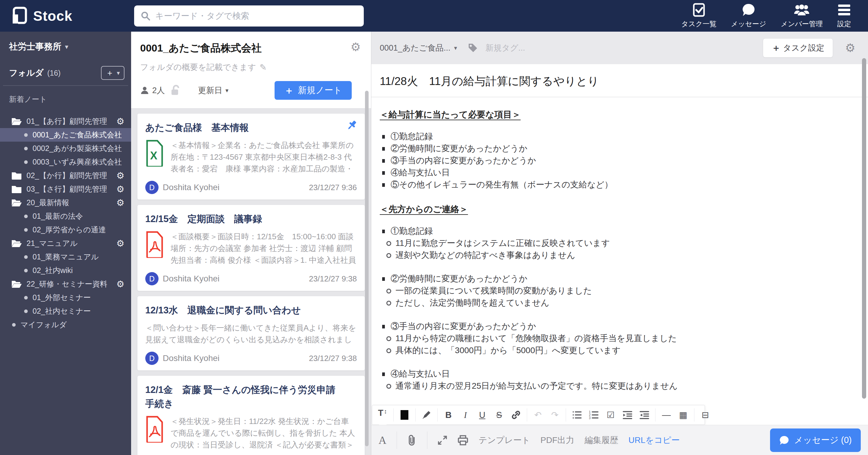  I want to click on sidebar-folder-02: 02_【か行】顧問先管理 ⚙, so click(65, 175).